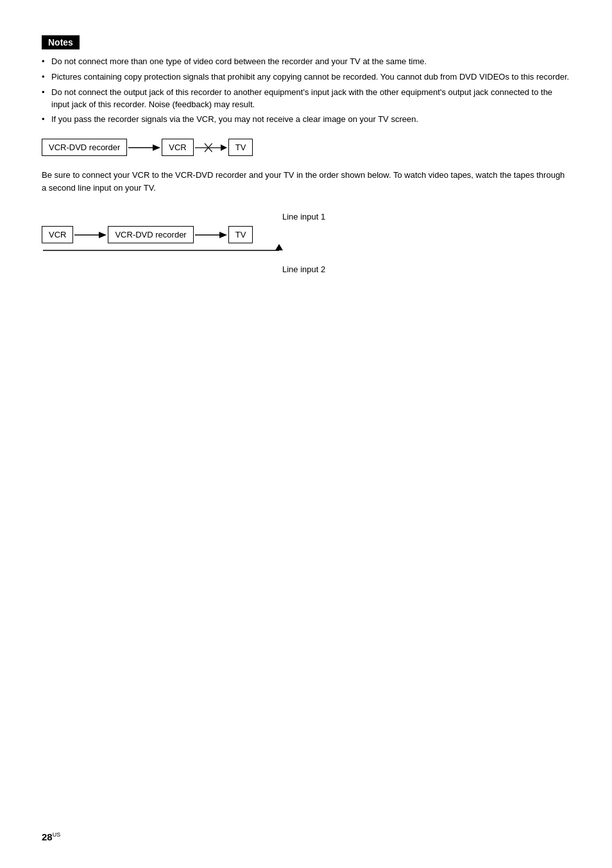 This screenshot has height=868, width=612. I want to click on arrow-right-icon, so click(144, 148).